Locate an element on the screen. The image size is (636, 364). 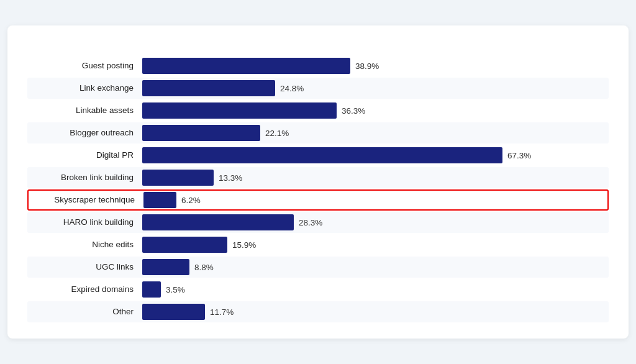
bar-label: Expired domains is located at coordinates (84, 289).